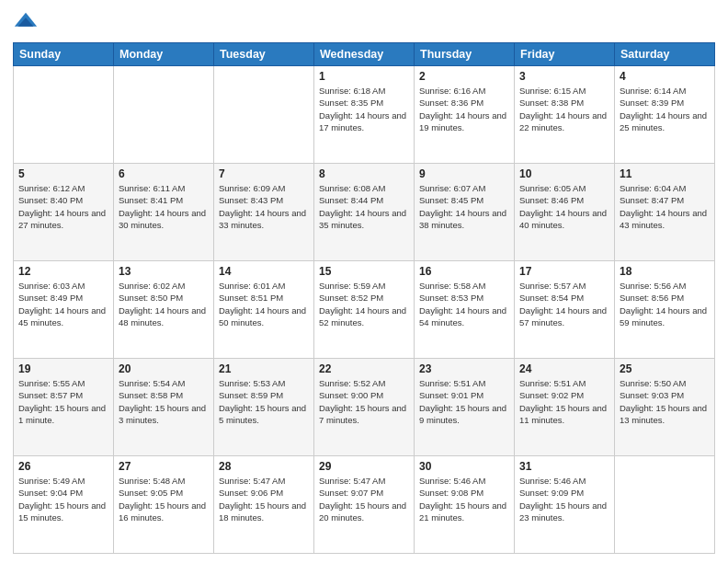 The height and width of the screenshot is (563, 728). I want to click on logo-icon, so click(26, 22).